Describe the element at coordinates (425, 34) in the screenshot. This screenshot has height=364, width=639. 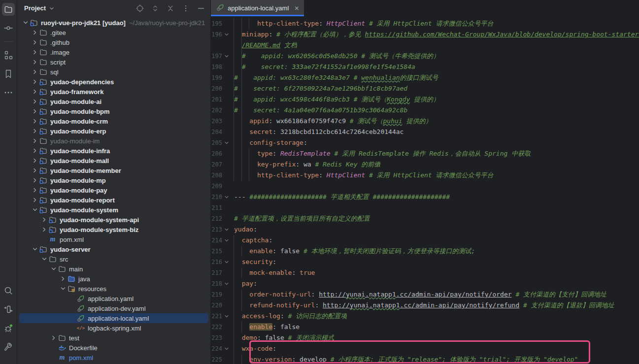
I see `code-line-196: 196 miniapp: # 小程序配置（必填），参见 https://gith…` at that location.